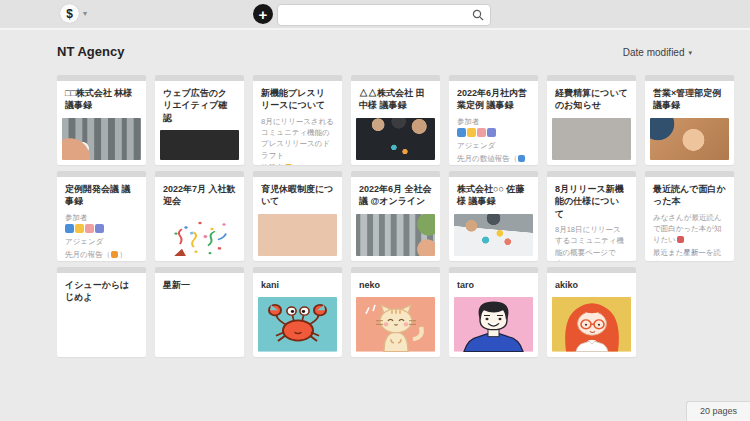 Image resolution: width=750 pixels, height=421 pixels. I want to click on gallery-card: 営業×管理部定例 議事録, so click(690, 120).